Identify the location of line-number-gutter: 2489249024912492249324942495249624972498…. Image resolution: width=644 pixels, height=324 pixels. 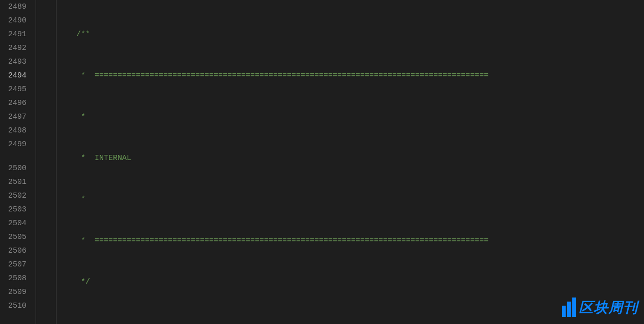
(18, 162).